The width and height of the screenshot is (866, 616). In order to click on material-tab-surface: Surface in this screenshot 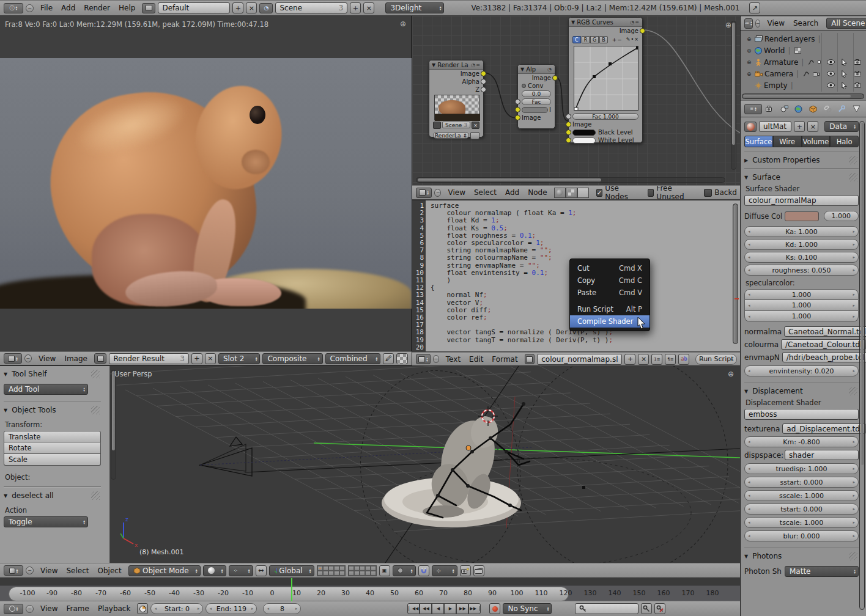, I will do `click(758, 142)`.